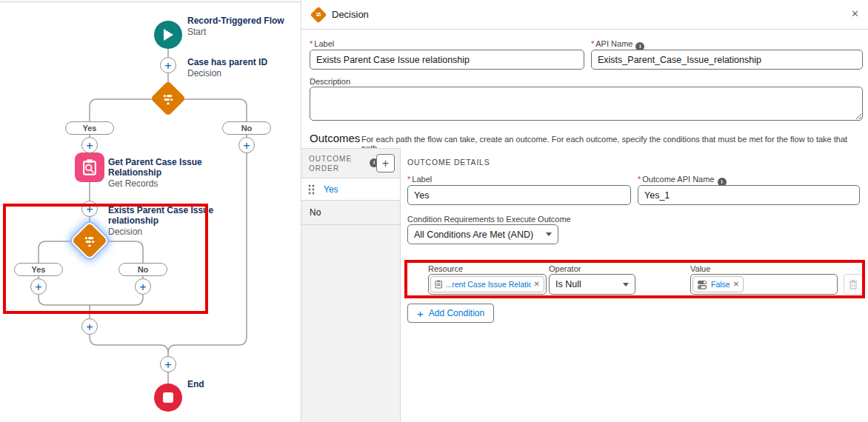  I want to click on add-condition-label: Add Condition, so click(456, 313).